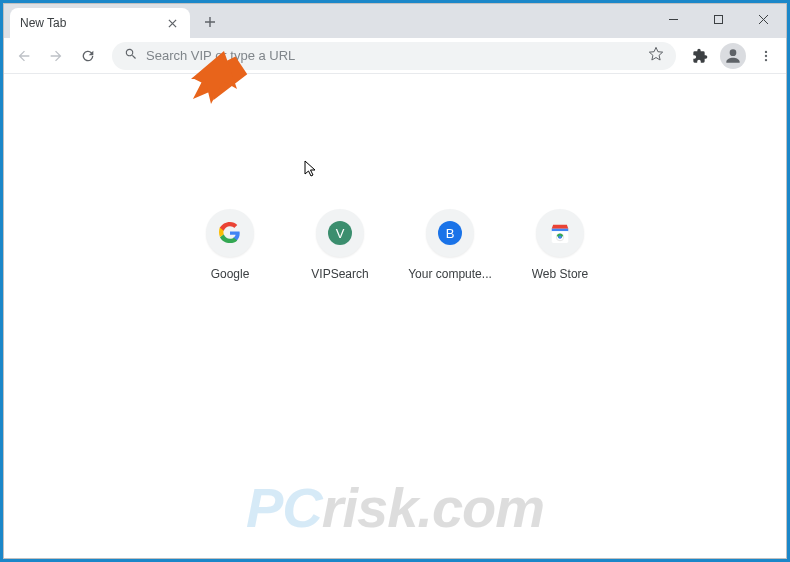 Image resolution: width=790 pixels, height=562 pixels. I want to click on reload-button, so click(88, 56).